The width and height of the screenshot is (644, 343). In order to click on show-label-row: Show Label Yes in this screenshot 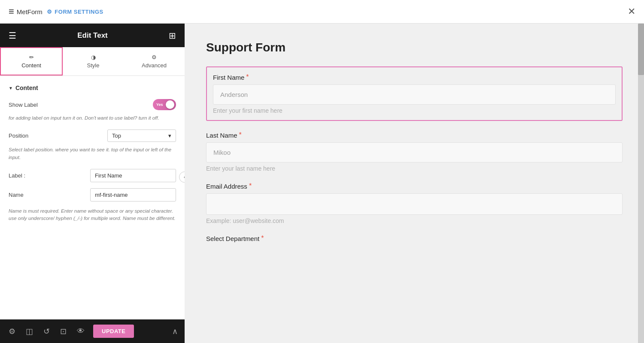, I will do `click(92, 105)`.